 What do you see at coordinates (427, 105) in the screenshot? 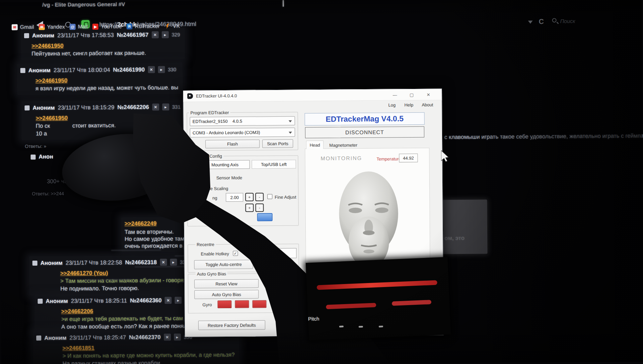
I see `menu-about: About` at bounding box center [427, 105].